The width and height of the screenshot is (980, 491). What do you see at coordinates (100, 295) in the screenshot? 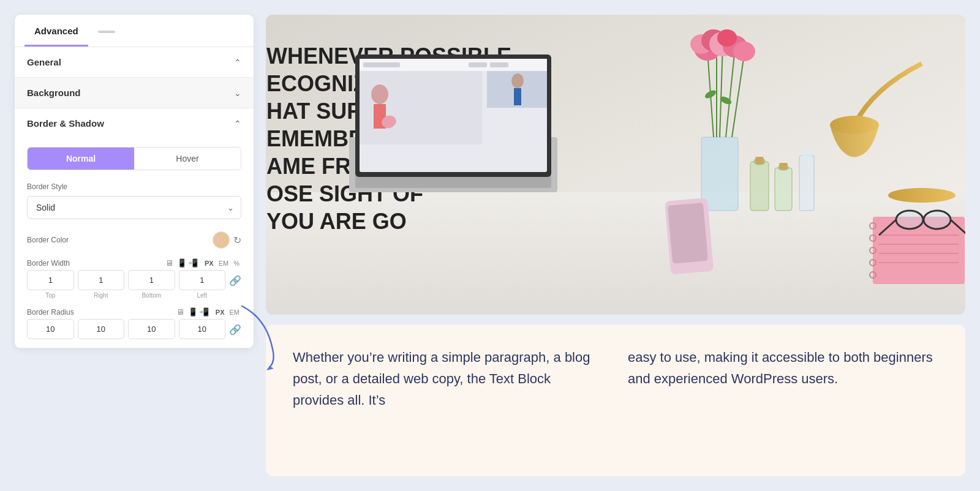
I see `border-width-right-label: Right` at bounding box center [100, 295].